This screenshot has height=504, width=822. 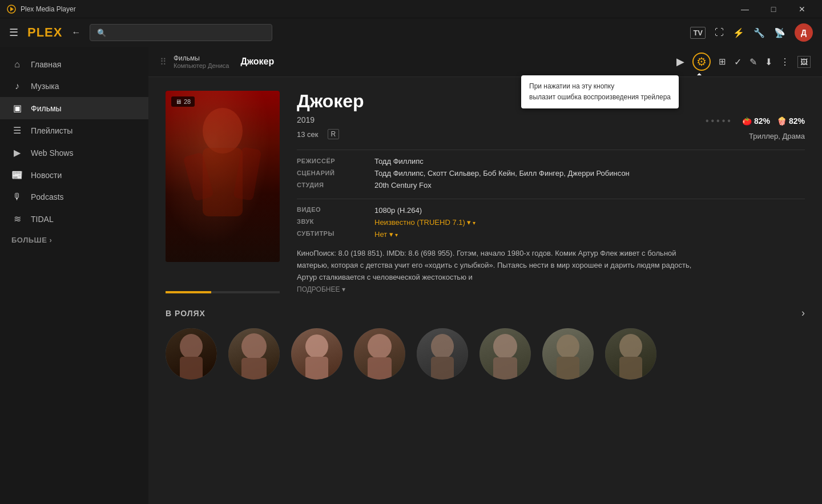 I want to click on play-button: ▶, so click(x=680, y=62).